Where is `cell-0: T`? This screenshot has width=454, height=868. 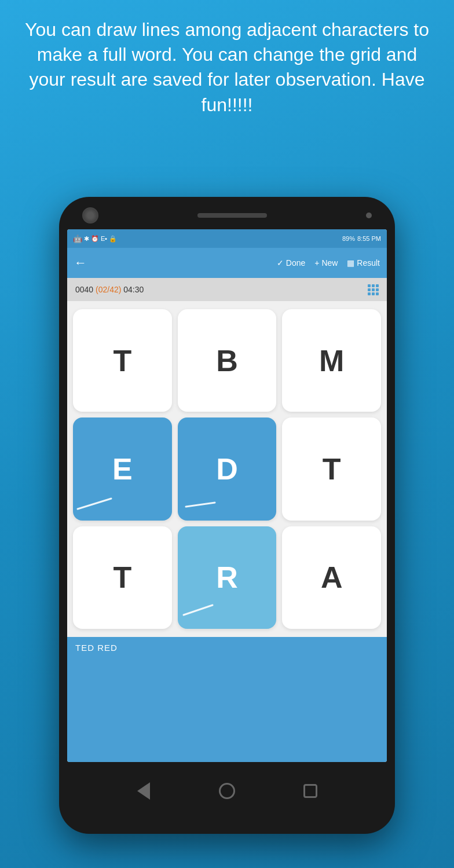
cell-0: T is located at coordinates (123, 360).